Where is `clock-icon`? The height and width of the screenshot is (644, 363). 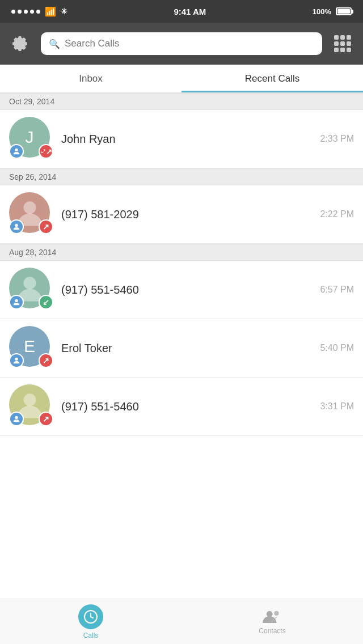 clock-icon is located at coordinates (91, 617).